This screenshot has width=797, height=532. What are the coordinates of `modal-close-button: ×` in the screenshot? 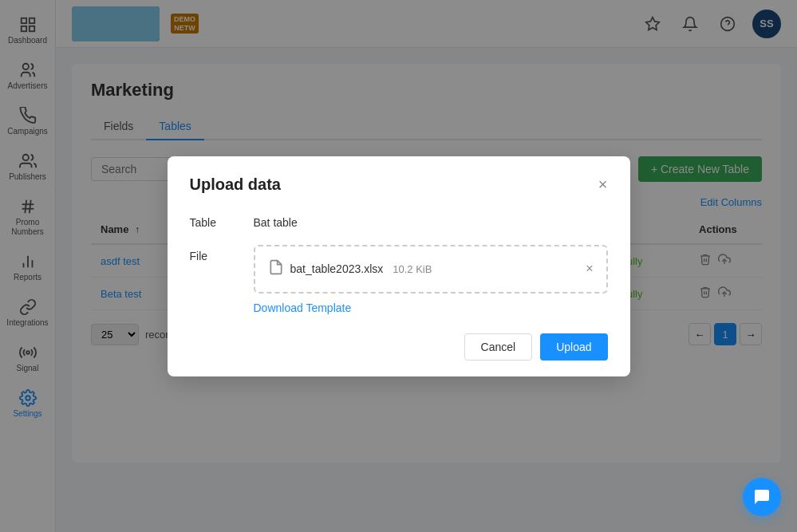 It's located at (603, 184).